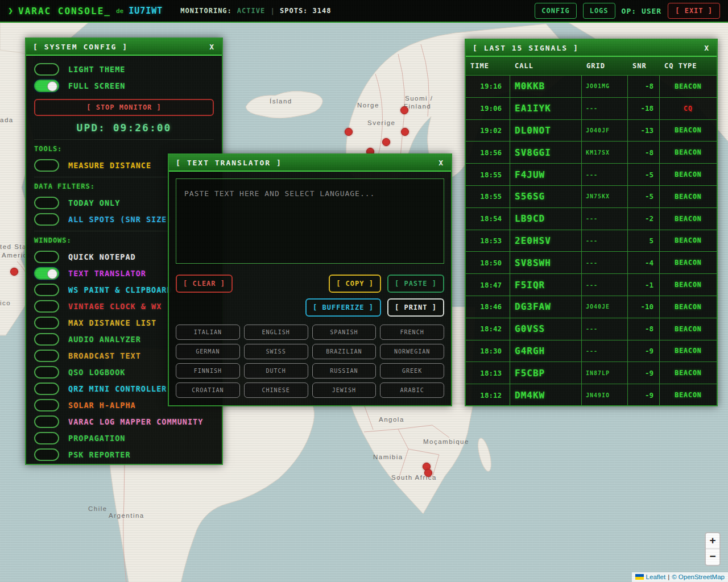 The image size is (728, 582). Describe the element at coordinates (124, 47) in the screenshot. I see `system-config-titlebar: [ SYSTEM CONFIG ] X` at that location.